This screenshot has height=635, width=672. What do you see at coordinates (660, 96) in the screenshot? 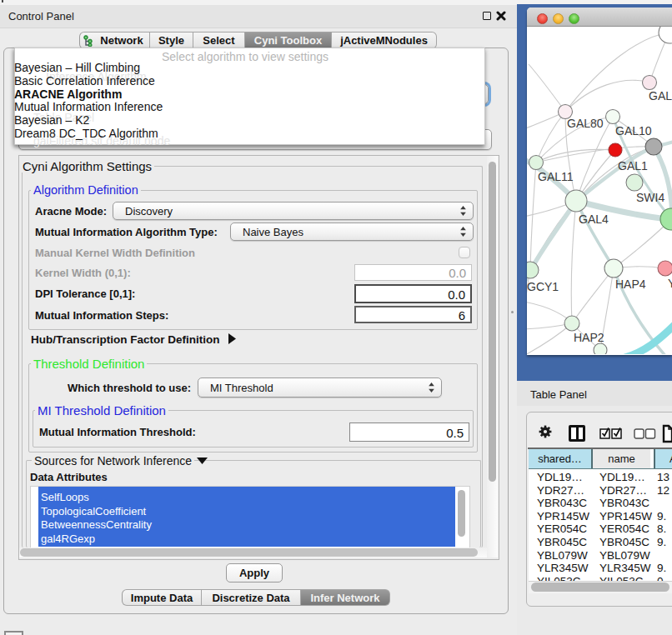
I see `svg-text: GAL2` at bounding box center [660, 96].